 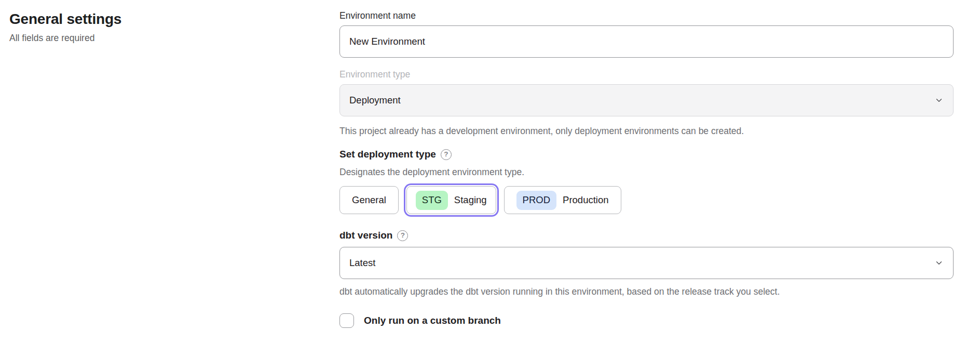 I want to click on deployment-type-staging-label: Staging, so click(x=470, y=200).